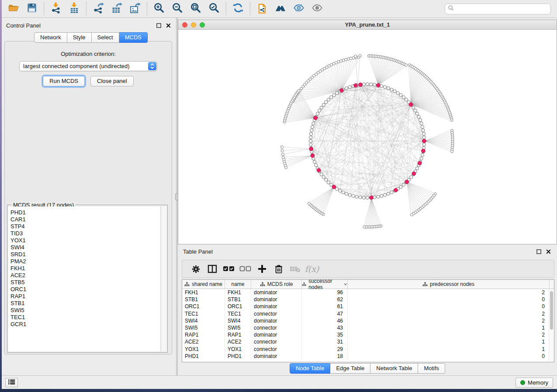 The width and height of the screenshot is (557, 392). What do you see at coordinates (84, 234) in the screenshot?
I see `mcds-result-item: TID3` at bounding box center [84, 234].